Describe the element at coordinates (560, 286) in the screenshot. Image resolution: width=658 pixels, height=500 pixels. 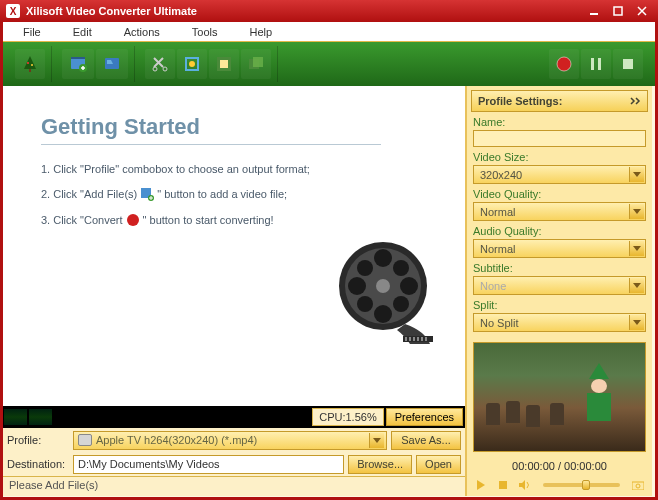
I see `subtitle-combobox: None` at that location.